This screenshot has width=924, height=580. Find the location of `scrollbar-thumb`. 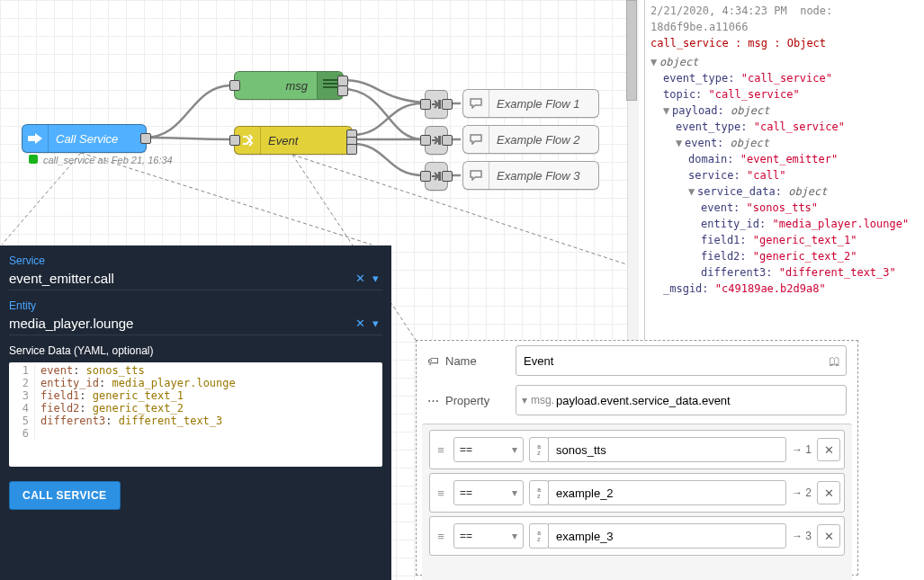

scrollbar-thumb is located at coordinates (632, 50).